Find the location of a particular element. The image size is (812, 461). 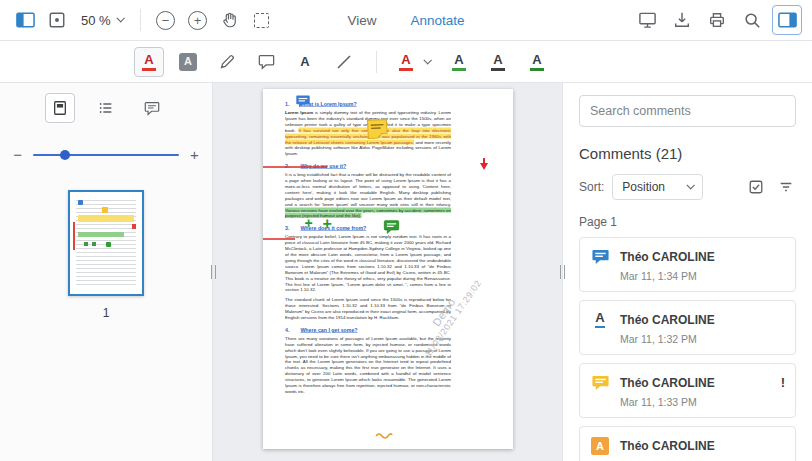

comment-card: Théo CAROLINE Mar 11, 1:33 PM ! is located at coordinates (688, 390).